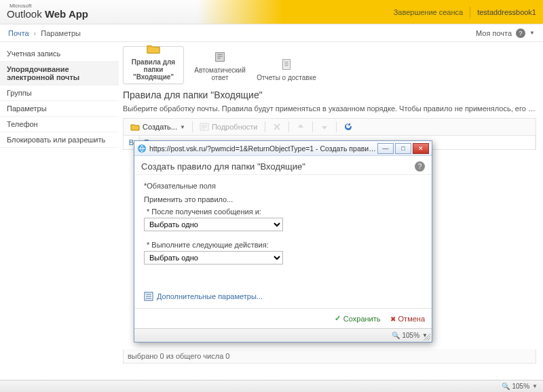  I want to click on cancel-button: Отмена, so click(407, 319).